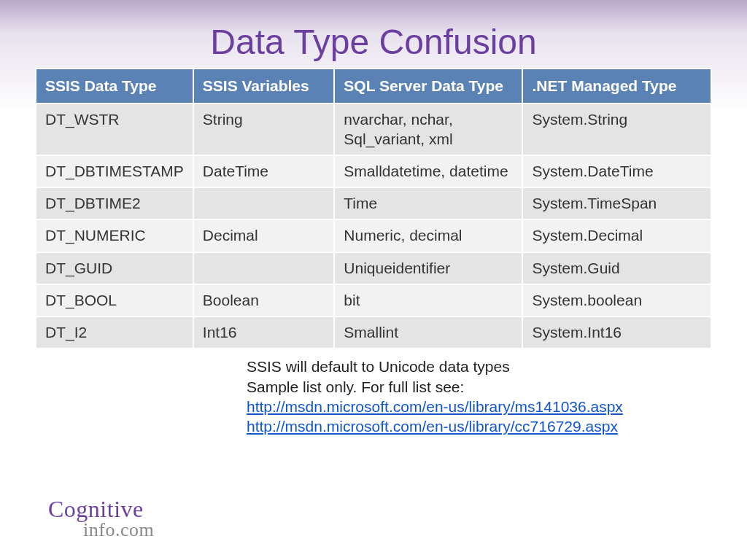  I want to click on table-header: SQL Server Data Type, so click(428, 86).